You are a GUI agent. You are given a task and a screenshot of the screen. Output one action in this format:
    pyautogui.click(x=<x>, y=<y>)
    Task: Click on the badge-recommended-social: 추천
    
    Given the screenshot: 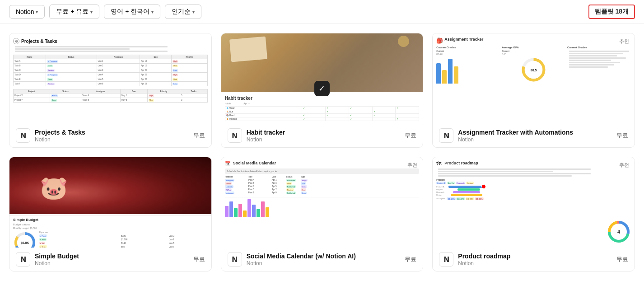 What is the action you would take?
    pyautogui.click(x=412, y=165)
    